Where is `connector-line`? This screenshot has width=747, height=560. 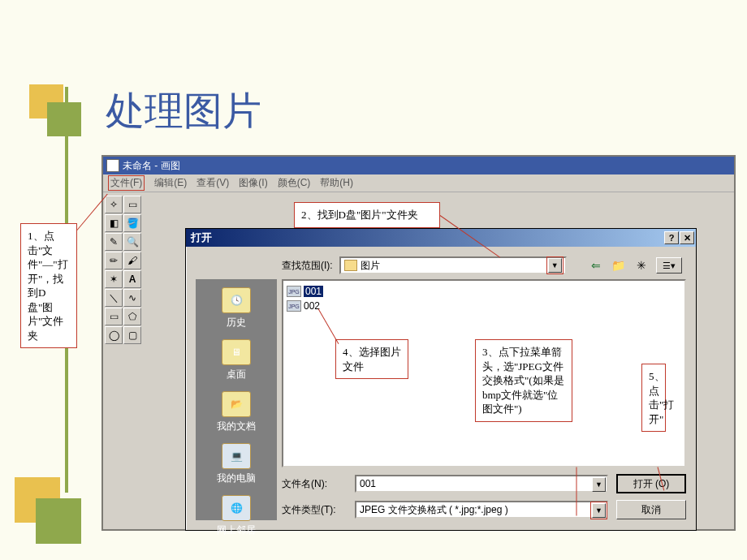 connector-line is located at coordinates (576, 492).